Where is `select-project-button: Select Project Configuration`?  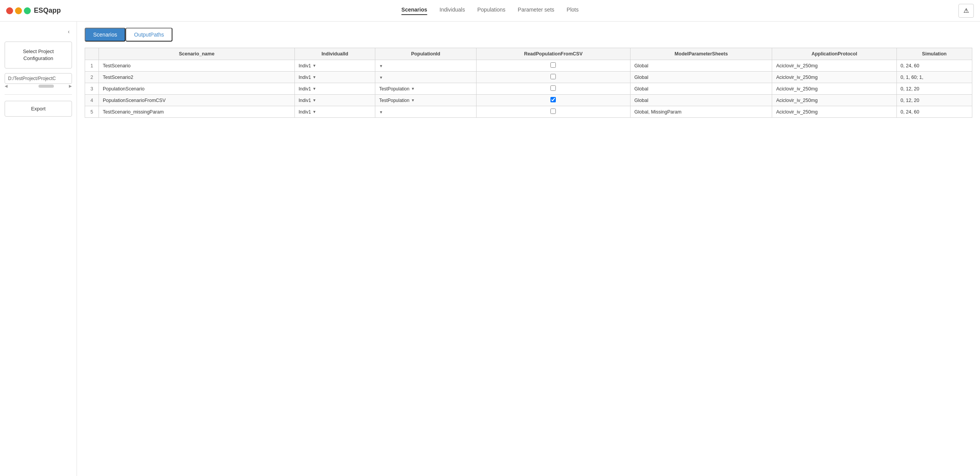
select-project-button: Select Project Configuration is located at coordinates (38, 55).